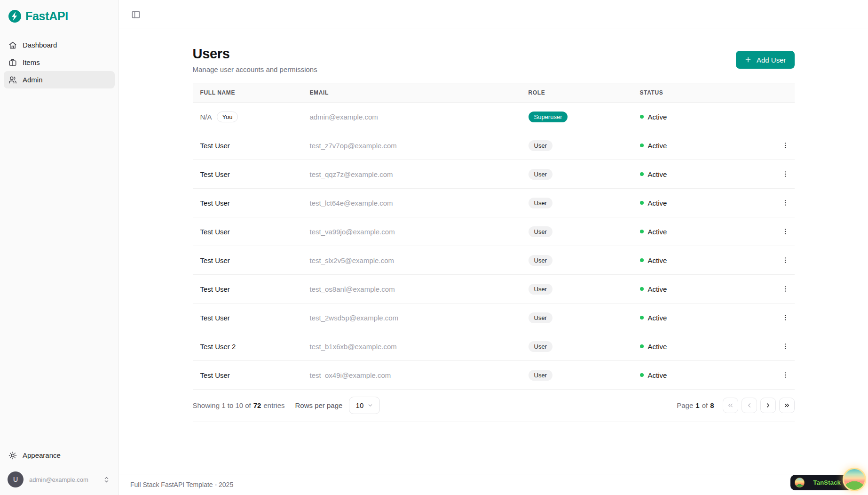  Describe the element at coordinates (59, 15) in the screenshot. I see `brand-logo: FastAPI` at that location.